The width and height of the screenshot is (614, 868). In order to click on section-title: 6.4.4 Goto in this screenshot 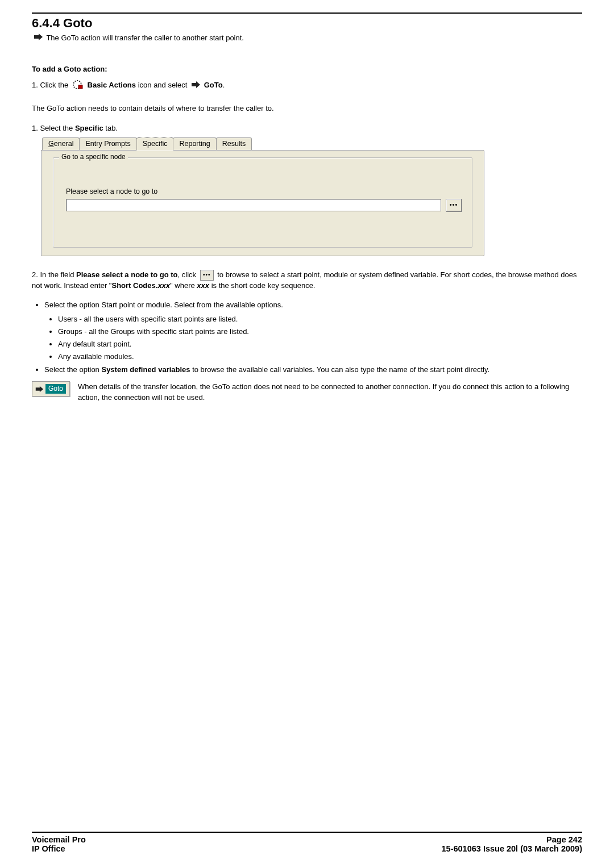, I will do `click(307, 23)`.